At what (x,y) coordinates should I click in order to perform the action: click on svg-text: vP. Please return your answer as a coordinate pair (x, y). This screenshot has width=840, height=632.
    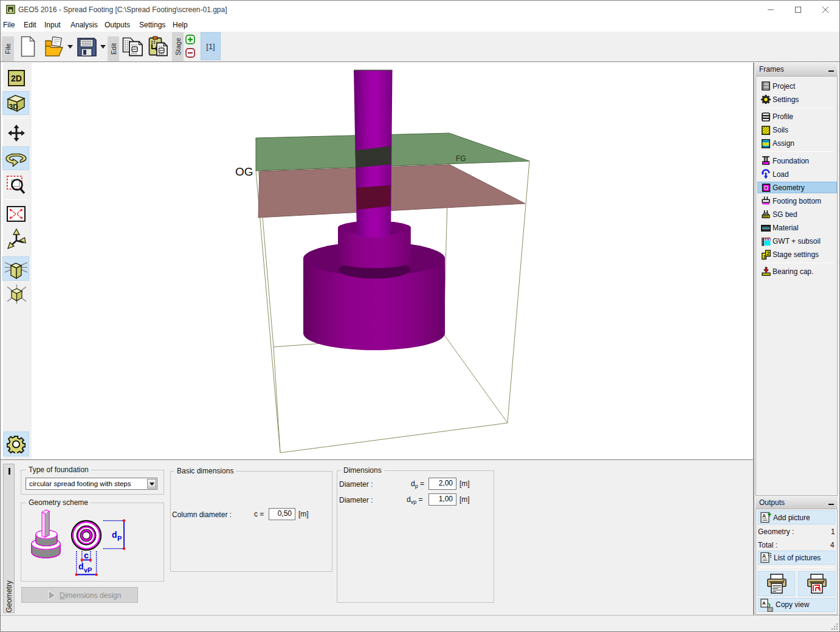
    Looking at the image, I should click on (88, 570).